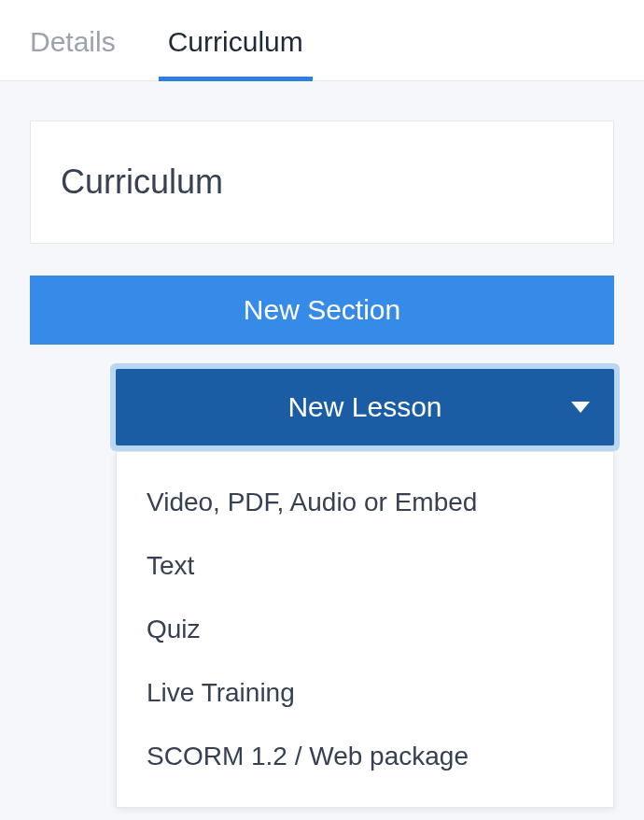  I want to click on lesson-type-live-training: Live Training, so click(365, 693).